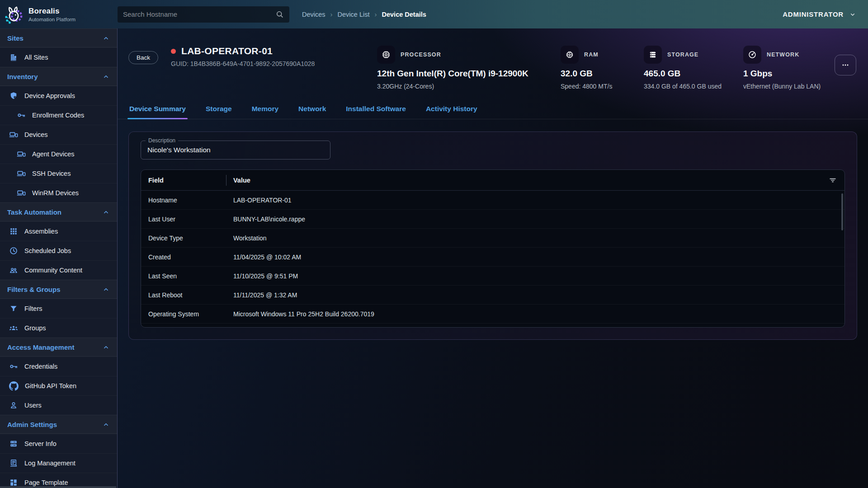  Describe the element at coordinates (187, 295) in the screenshot. I see `row-field: Last Reboot` at that location.